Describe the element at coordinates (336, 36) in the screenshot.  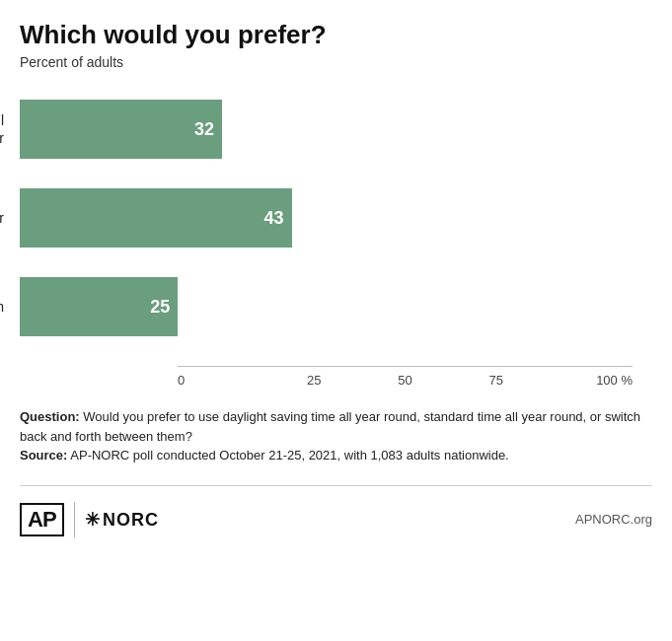
I see `chart-title: Which would you prefer?` at that location.